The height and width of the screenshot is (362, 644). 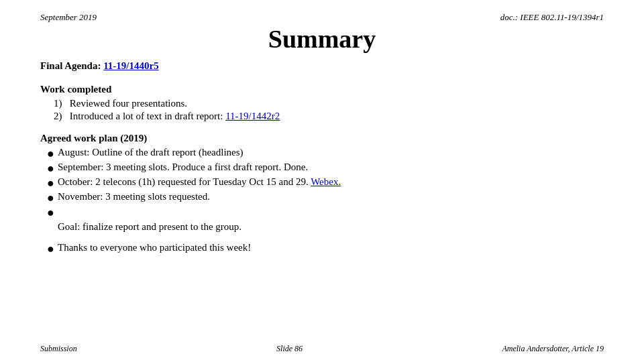 I want to click on slide-title: Summary, so click(x=322, y=39).